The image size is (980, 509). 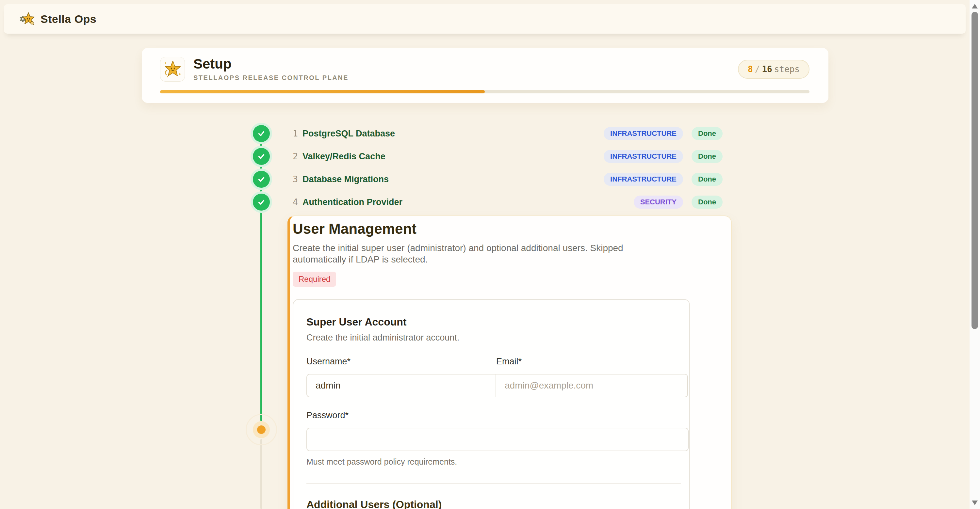 I want to click on step-title: Authentication Provider, so click(x=352, y=202).